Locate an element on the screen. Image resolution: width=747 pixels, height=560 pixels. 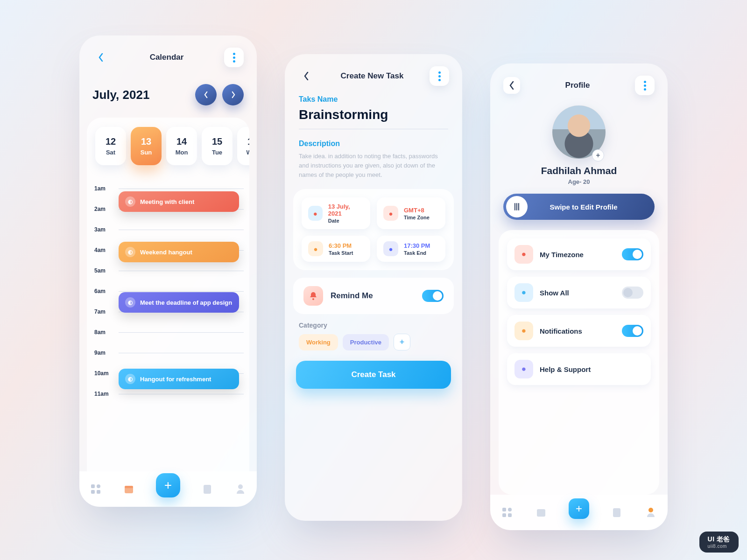
remind-me-row: Remind Me is located at coordinates (374, 296).